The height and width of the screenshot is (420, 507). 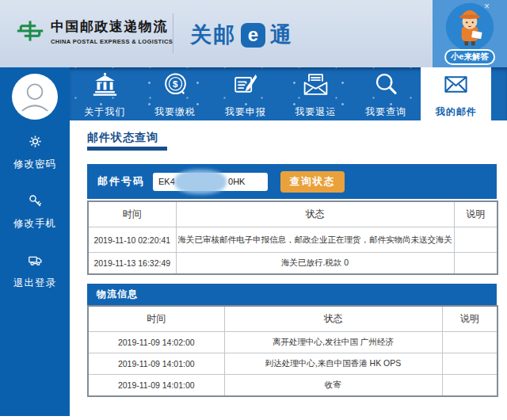 I want to click on brand-logo: 中国邮政速递物流 CHINA POSTAL EXPRESS & LOGISTIC…, so click(x=94, y=31).